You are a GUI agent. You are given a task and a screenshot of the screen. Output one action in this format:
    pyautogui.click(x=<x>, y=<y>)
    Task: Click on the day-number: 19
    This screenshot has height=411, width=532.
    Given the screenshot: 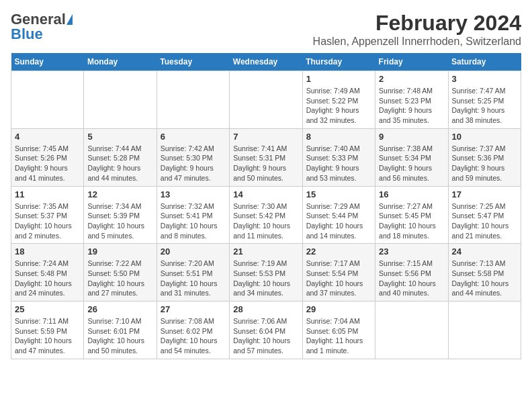 What is the action you would take?
    pyautogui.click(x=120, y=251)
    